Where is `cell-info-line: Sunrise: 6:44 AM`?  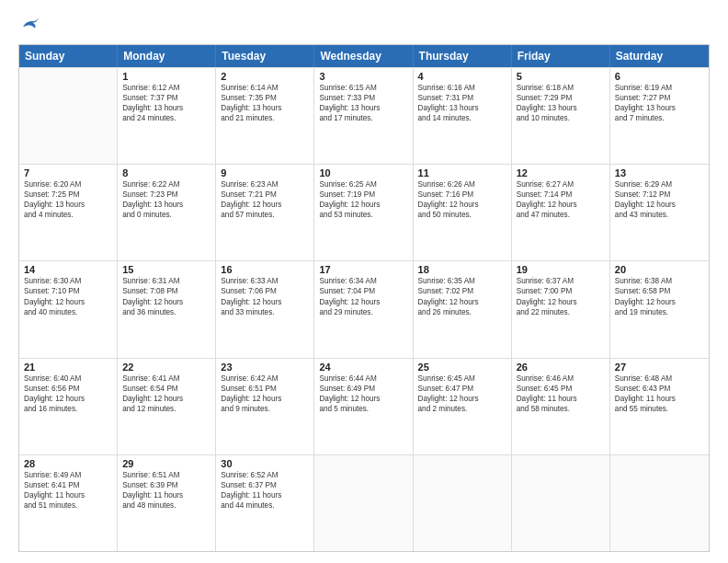
cell-info-line: Sunrise: 6:44 AM is located at coordinates (363, 379).